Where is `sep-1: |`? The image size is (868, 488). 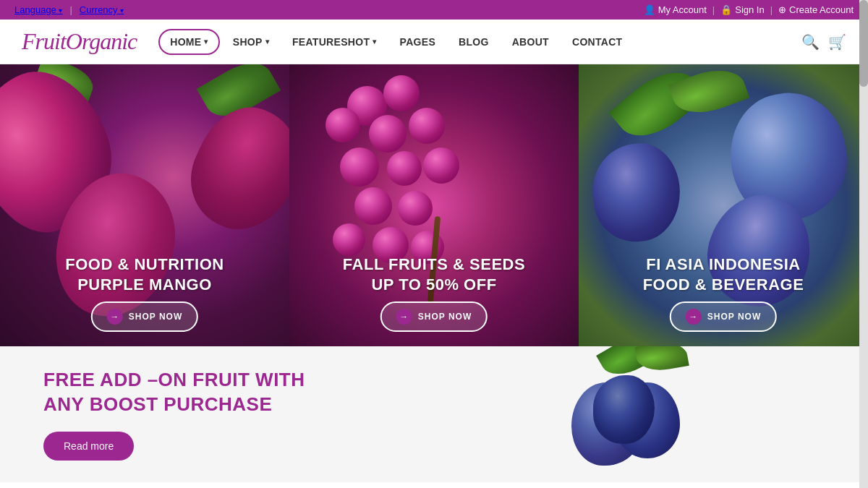
sep-1: | is located at coordinates (713, 10).